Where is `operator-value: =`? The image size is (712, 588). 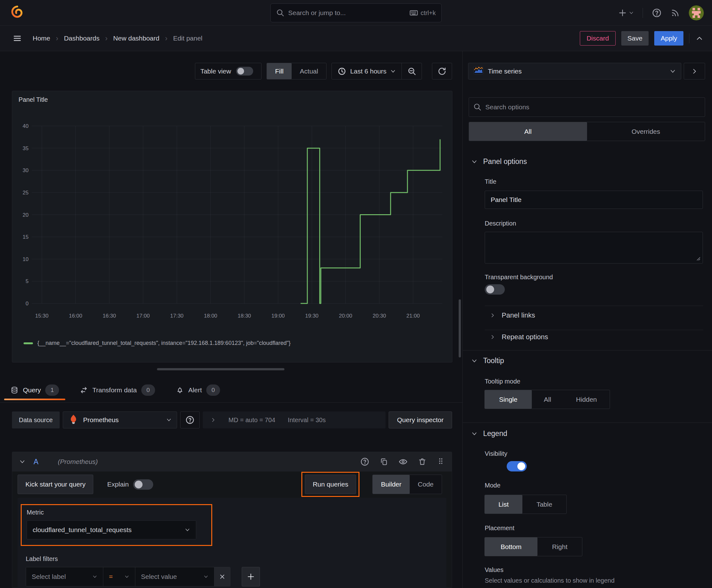
operator-value: = is located at coordinates (111, 576).